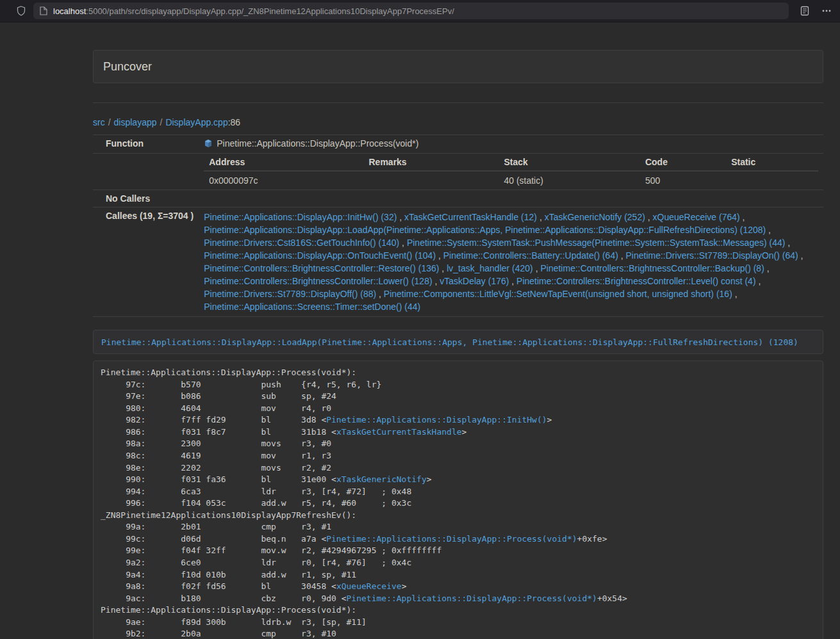 The image size is (840, 639). Describe the element at coordinates (531, 255) in the screenshot. I see `callee-link: Pinetime::Controllers::Battery::Update()…` at that location.